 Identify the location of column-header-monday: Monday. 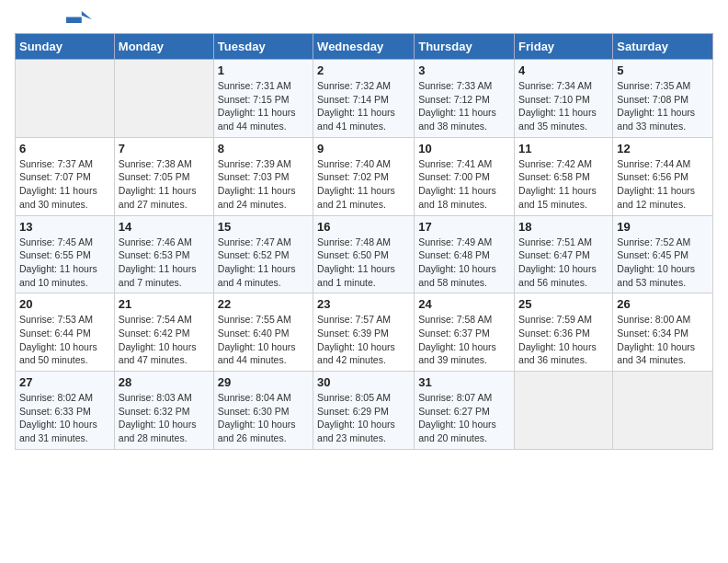
(164, 47).